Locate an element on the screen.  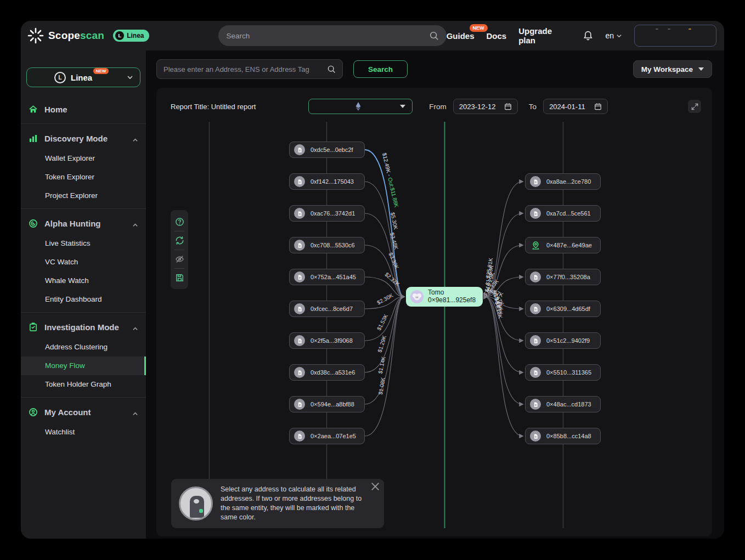
token-select-dropdown is located at coordinates (360, 106).